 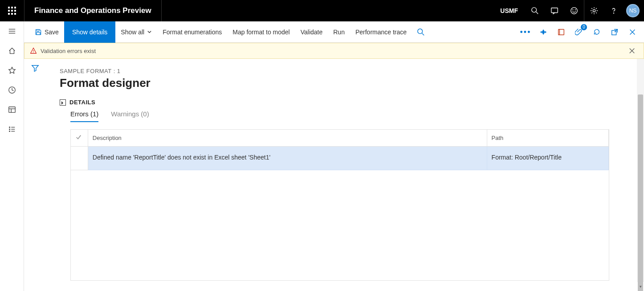 What do you see at coordinates (12, 110) in the screenshot?
I see `workspaces-icon` at bounding box center [12, 110].